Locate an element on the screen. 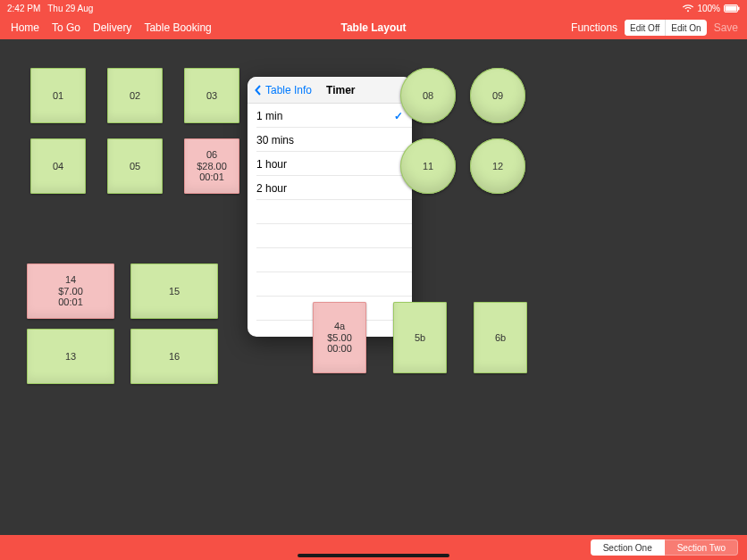 This screenshot has width=747, height=560. timer-option-label: 1 hour is located at coordinates (272, 164).